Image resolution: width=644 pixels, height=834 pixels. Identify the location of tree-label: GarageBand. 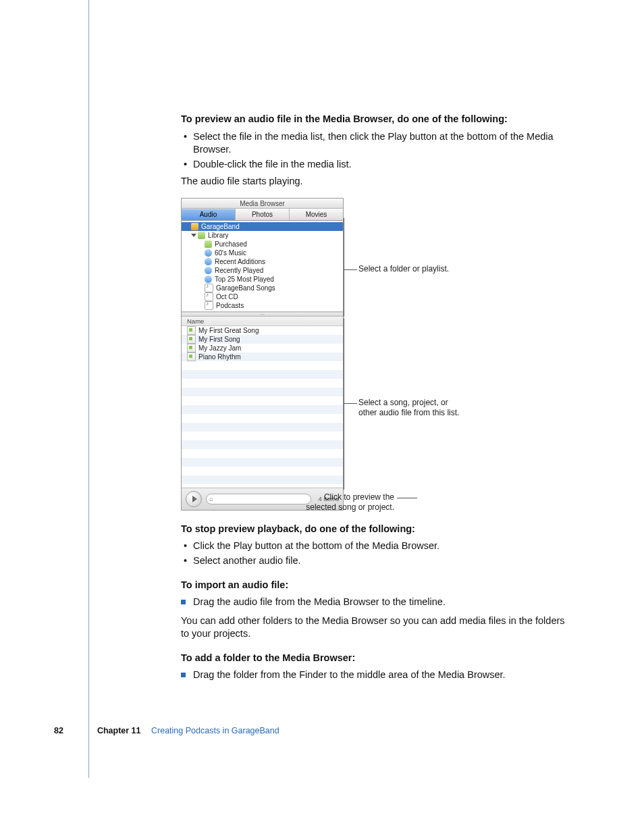
(220, 227).